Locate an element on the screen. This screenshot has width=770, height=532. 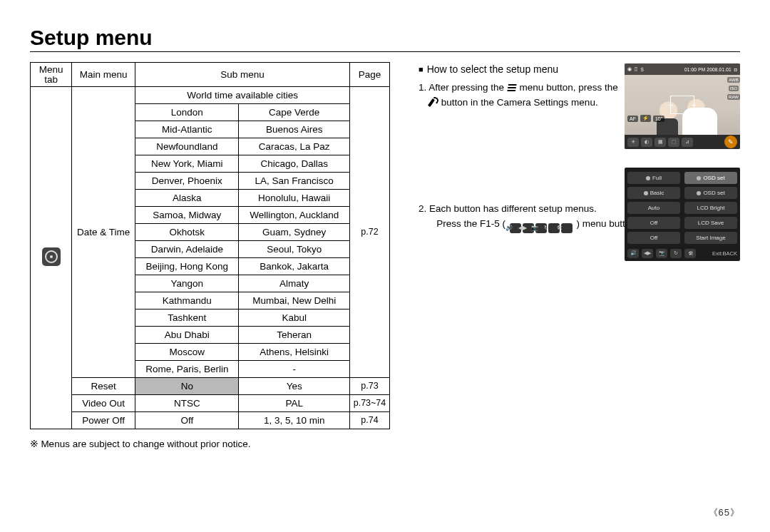
city-left: Alaska is located at coordinates (187, 198).